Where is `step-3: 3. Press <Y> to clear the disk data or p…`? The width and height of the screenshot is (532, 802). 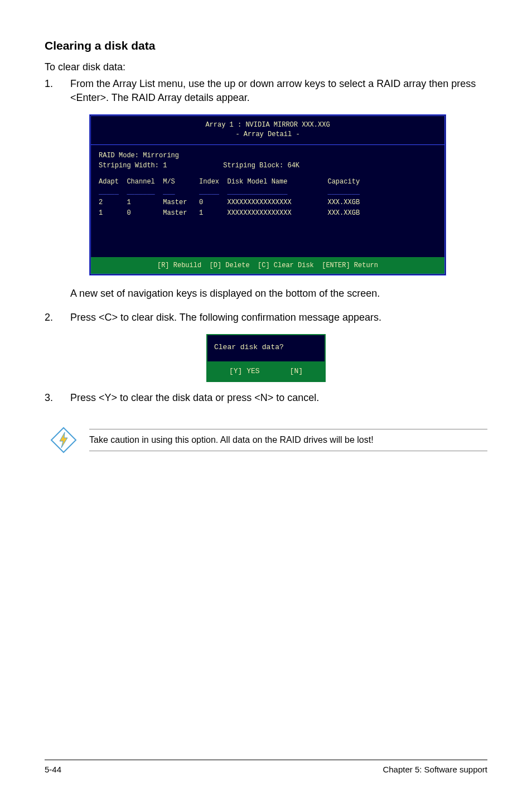
step-3: 3. Press <Y> to clear the disk data or p… is located at coordinates (266, 398).